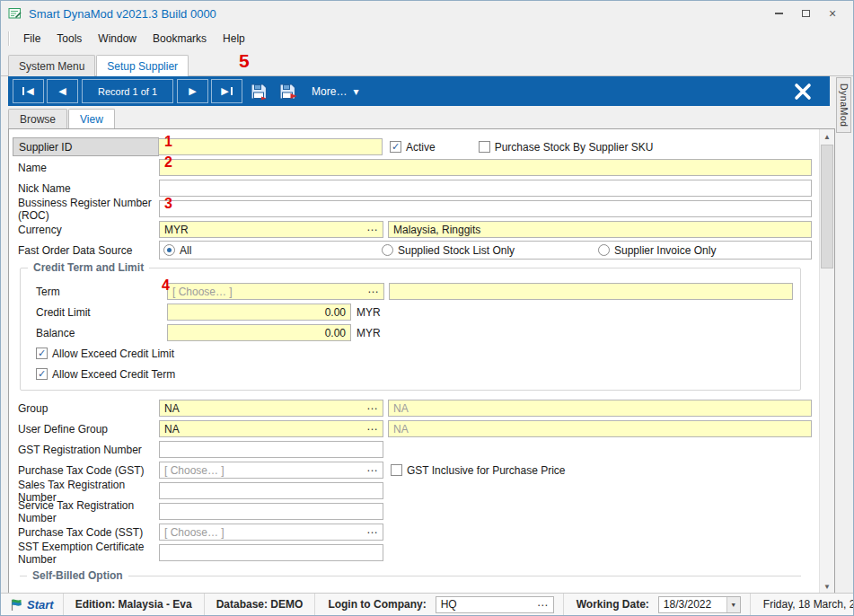 This screenshot has width=854, height=616. What do you see at coordinates (178, 250) in the screenshot?
I see `radio-all: All` at bounding box center [178, 250].